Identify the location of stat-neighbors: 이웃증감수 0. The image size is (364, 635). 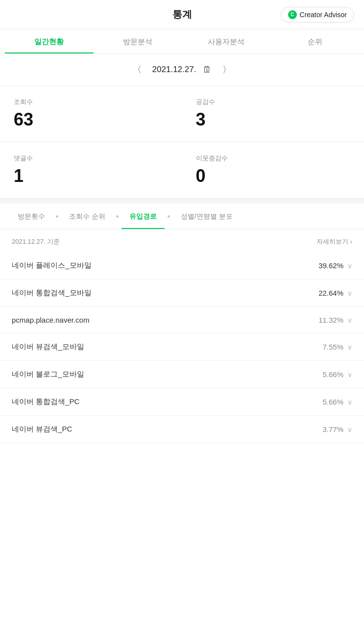
(273, 170).